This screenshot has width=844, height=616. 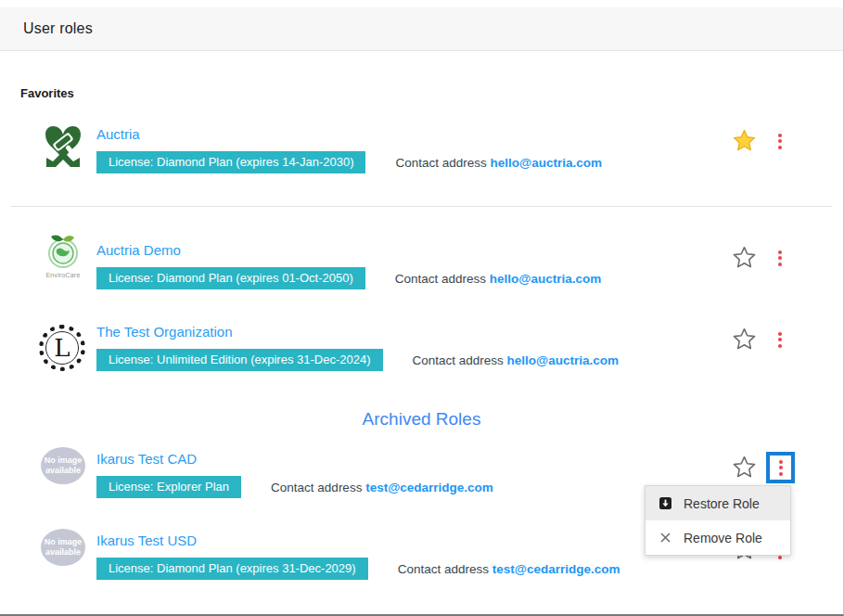 I want to click on envirocare-logo: EnviroCare, so click(x=63, y=256).